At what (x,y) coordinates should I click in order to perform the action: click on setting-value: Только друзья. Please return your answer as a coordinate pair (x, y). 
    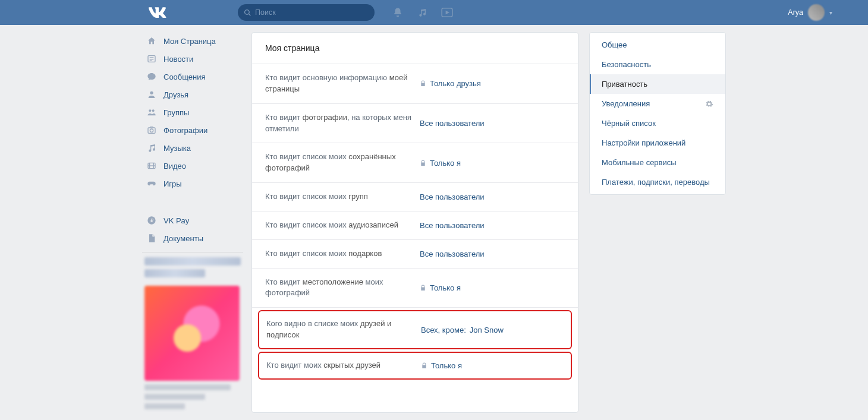
    Looking at the image, I should click on (451, 83).